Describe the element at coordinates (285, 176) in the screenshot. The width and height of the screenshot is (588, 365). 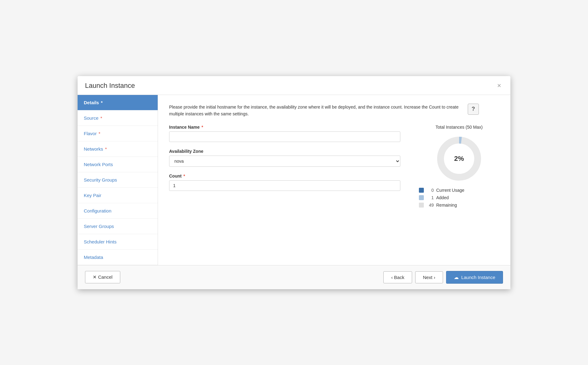
I see `count-label: Count *` at that location.